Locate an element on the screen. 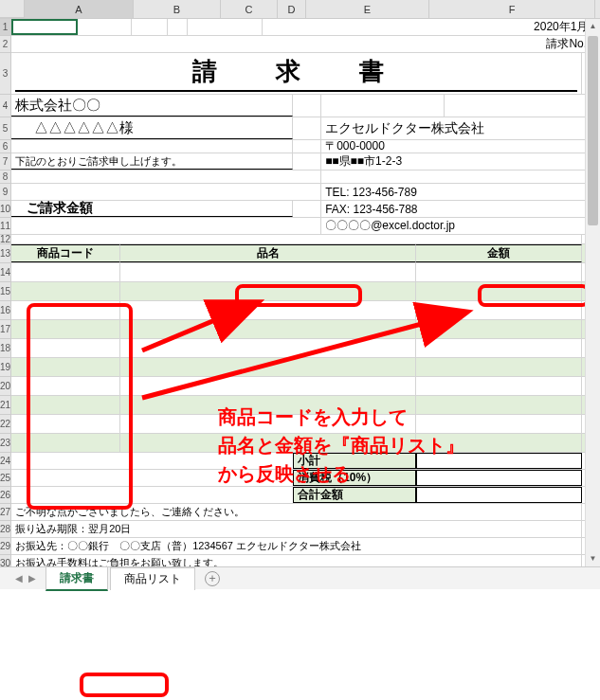  row-header-14: 14 is located at coordinates (6, 273).